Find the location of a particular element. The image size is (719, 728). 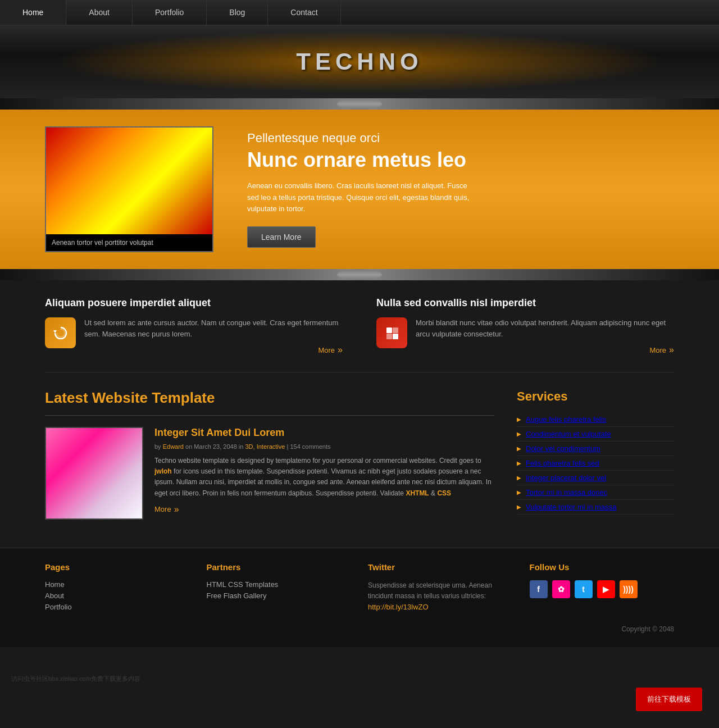

footer-copyright: Copyright © 2048 is located at coordinates (360, 629).